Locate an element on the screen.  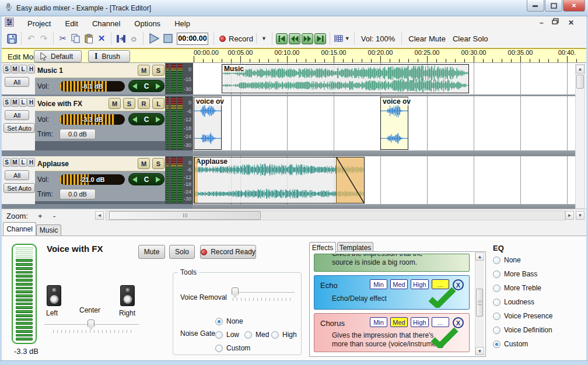
effects-scrollbar is located at coordinates (480, 304).